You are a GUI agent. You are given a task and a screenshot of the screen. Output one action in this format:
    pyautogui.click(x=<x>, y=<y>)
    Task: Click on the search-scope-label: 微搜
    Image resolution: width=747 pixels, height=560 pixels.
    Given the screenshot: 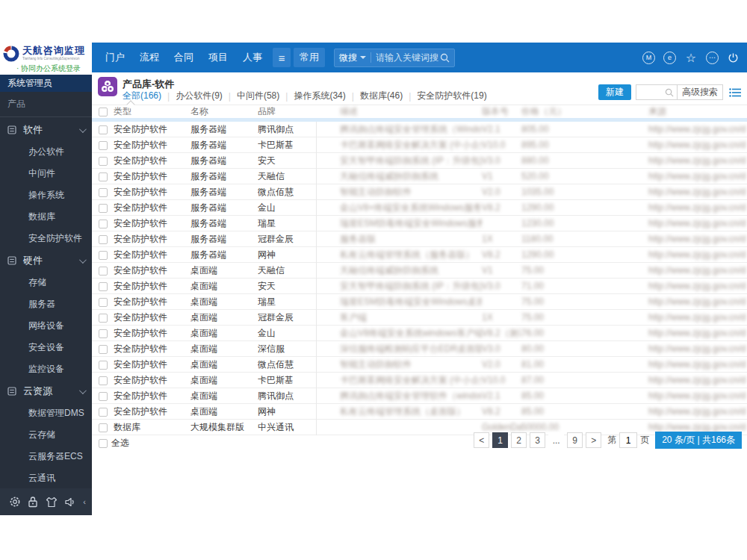 What is the action you would take?
    pyautogui.click(x=348, y=58)
    